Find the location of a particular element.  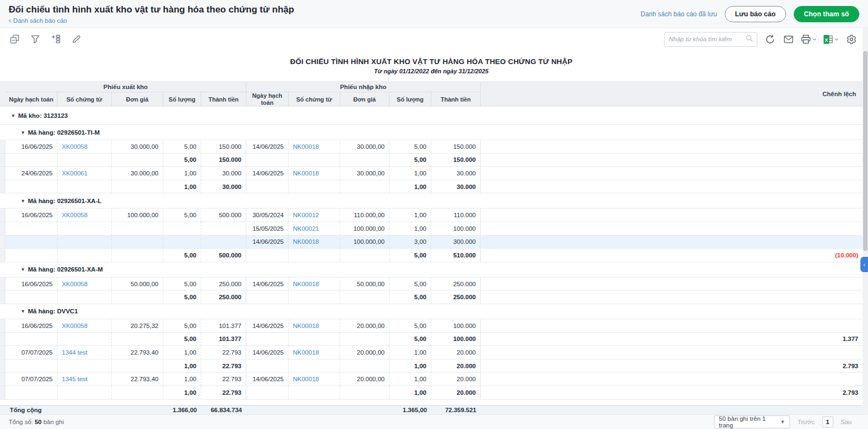

next-page-button: Sau is located at coordinates (846, 422).